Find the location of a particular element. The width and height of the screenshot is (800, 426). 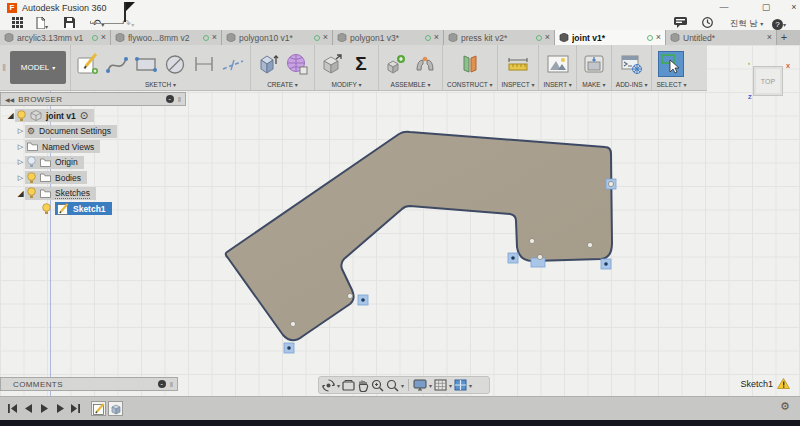

user-account-button: 진혁 남 ▾ is located at coordinates (746, 23).